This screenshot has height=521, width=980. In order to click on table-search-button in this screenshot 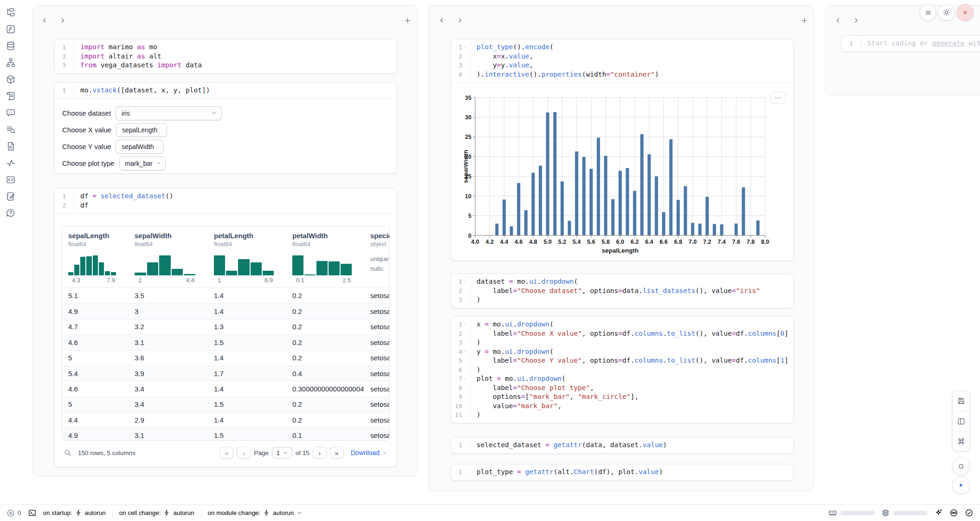, I will do `click(68, 453)`.